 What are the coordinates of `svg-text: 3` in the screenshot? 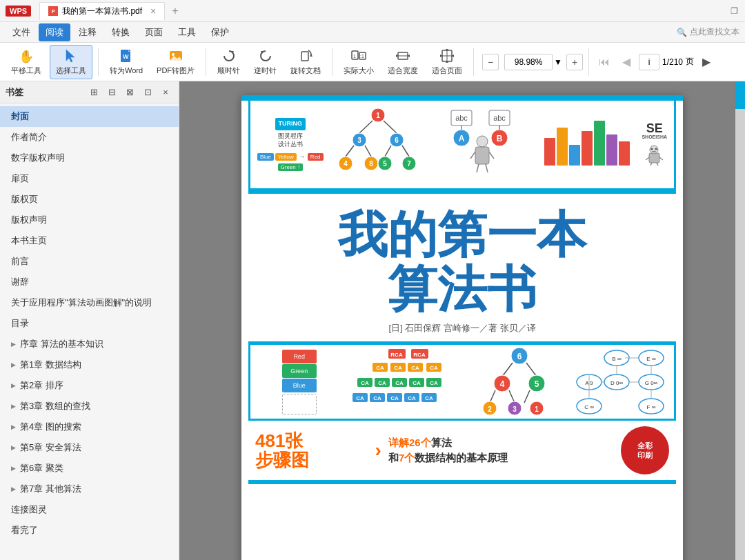 It's located at (359, 141).